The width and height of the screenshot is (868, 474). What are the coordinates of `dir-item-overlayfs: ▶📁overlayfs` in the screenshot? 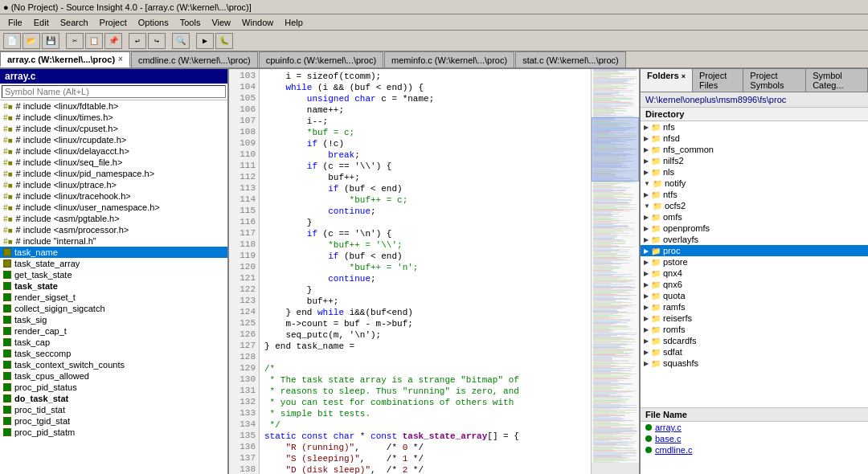 It's located at (754, 239).